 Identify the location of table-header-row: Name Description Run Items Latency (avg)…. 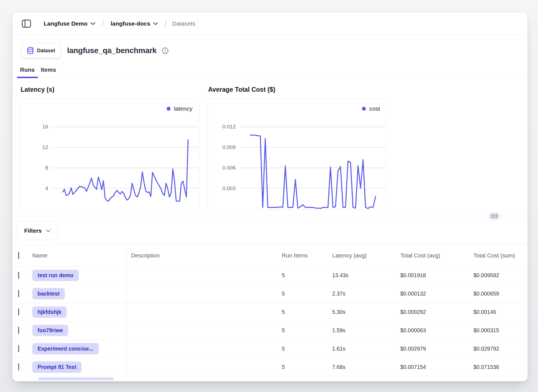
(270, 255).